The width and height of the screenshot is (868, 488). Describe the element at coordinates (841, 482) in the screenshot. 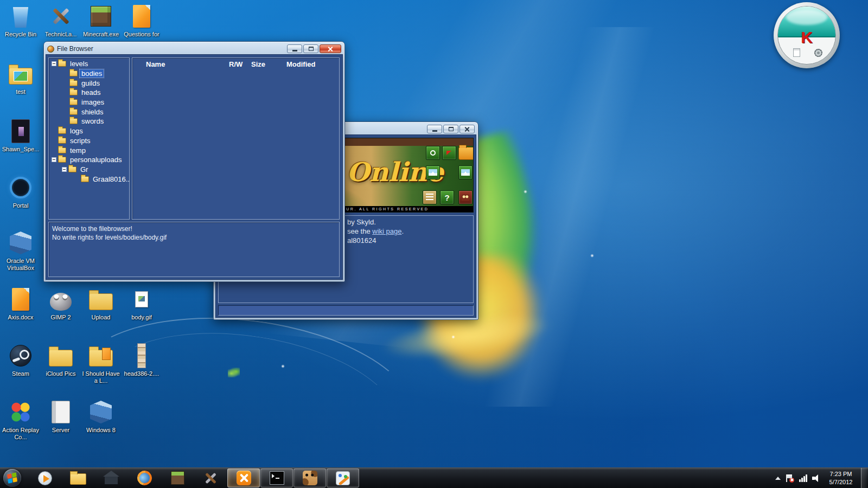

I see `clock-date: 5/7/2012` at that location.